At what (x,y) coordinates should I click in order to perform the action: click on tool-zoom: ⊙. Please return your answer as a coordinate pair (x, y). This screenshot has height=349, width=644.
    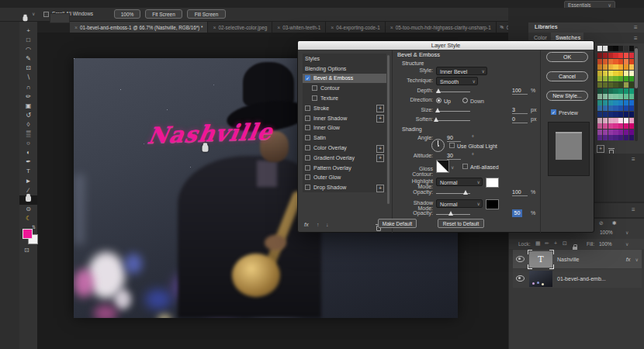
    Looking at the image, I should click on (28, 209).